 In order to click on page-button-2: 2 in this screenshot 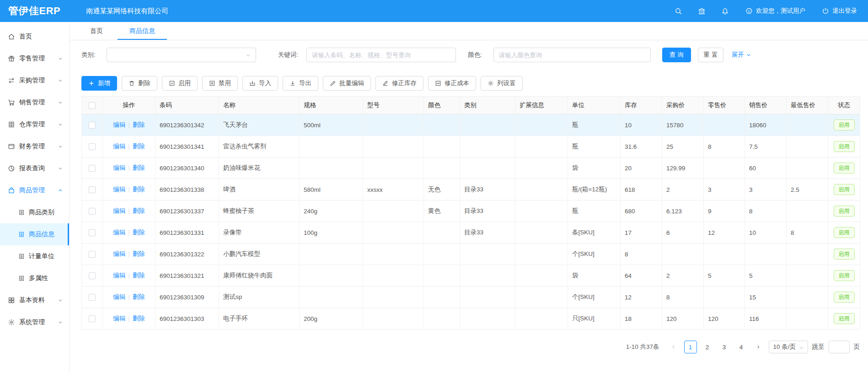, I will do `click(707, 347)`.